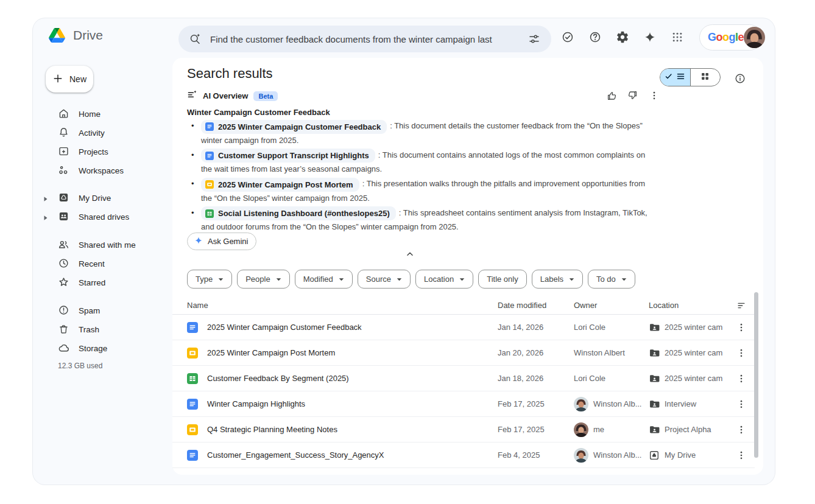 The height and width of the screenshot is (504, 815). I want to click on drive-brand: Drive, so click(76, 35).